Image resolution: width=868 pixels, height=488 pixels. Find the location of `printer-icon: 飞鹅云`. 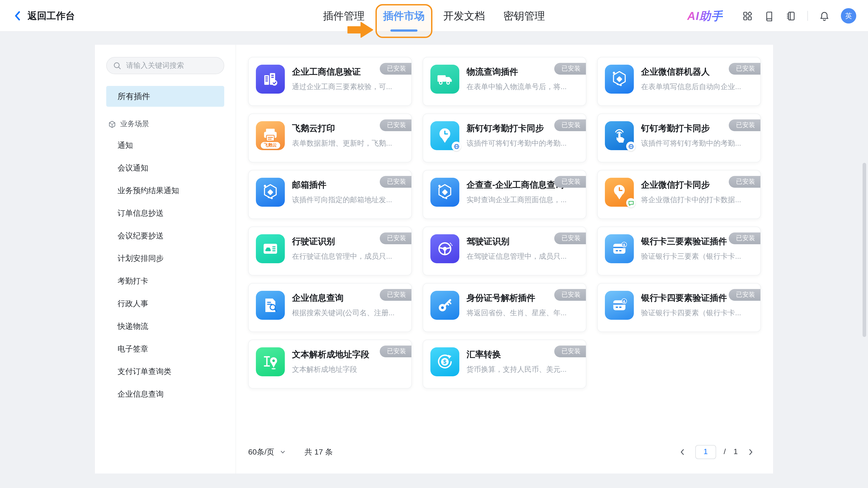

printer-icon: 飞鹅云 is located at coordinates (270, 136).